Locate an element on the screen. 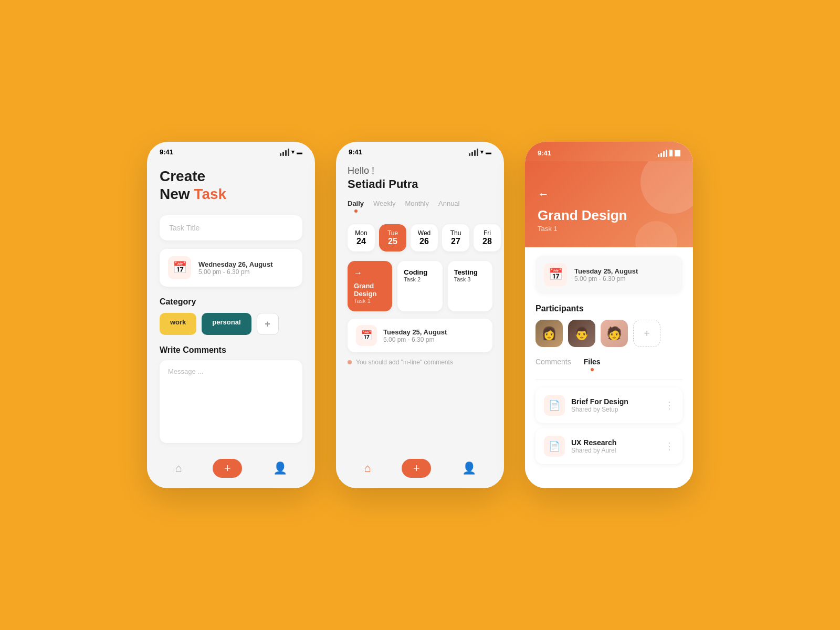 This screenshot has height=630, width=840. tab-weekly: Weekly is located at coordinates (384, 208).